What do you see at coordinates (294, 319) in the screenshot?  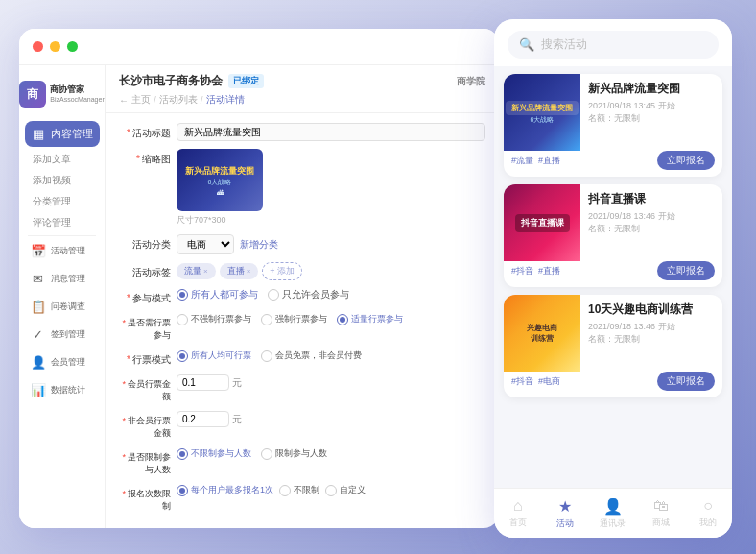 I see `checkin-force: 强制行票参与` at bounding box center [294, 319].